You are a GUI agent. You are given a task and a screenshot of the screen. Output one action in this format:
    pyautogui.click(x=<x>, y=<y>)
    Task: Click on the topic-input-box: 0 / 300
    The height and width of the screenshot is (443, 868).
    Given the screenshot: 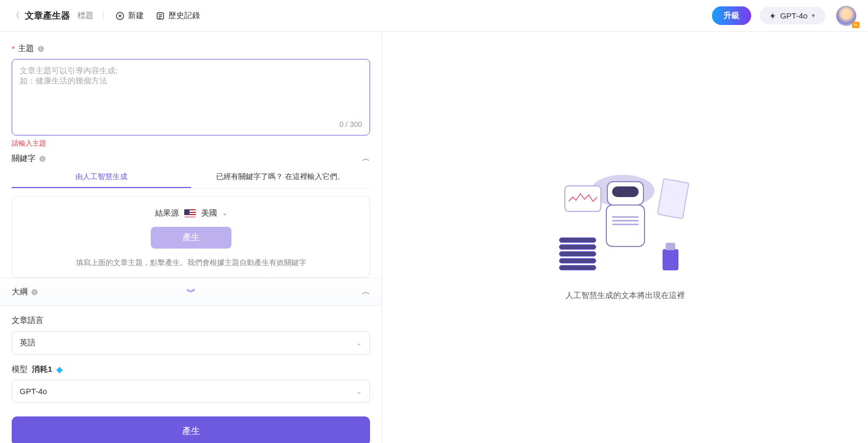 What is the action you would take?
    pyautogui.click(x=191, y=97)
    